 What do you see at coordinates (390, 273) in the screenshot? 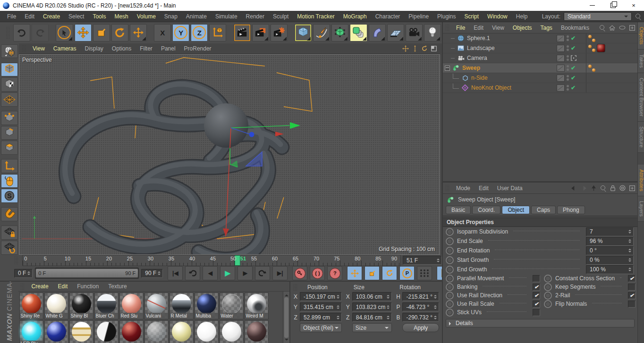
I see `key-rotation-toggle` at bounding box center [390, 273].